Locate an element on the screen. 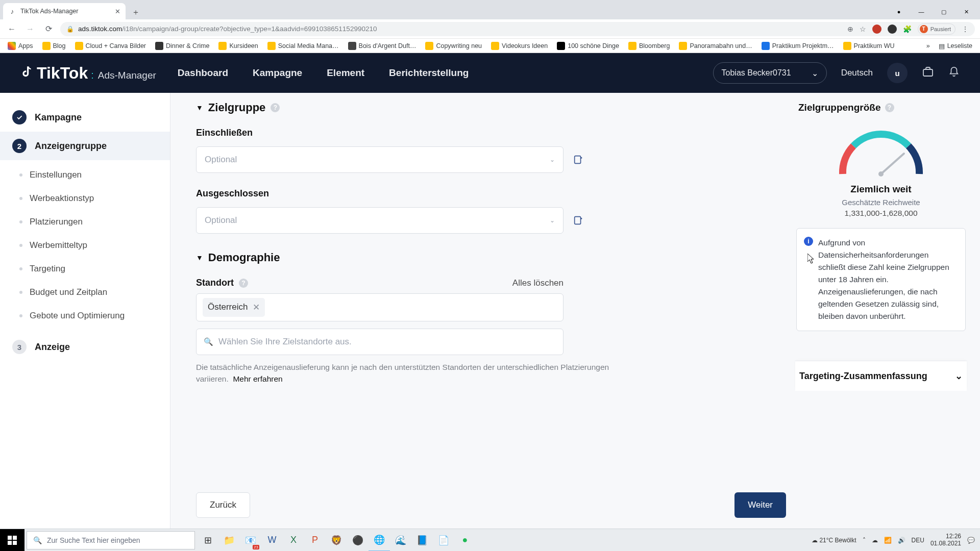  chevron-down-icon: ⌄ is located at coordinates (815, 73).